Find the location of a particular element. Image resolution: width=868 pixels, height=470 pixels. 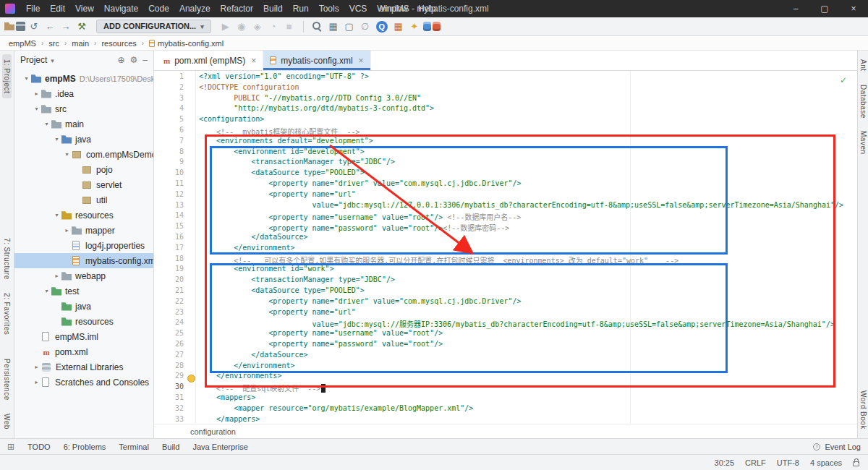

project-panel-title: Project is located at coordinates (33, 60).